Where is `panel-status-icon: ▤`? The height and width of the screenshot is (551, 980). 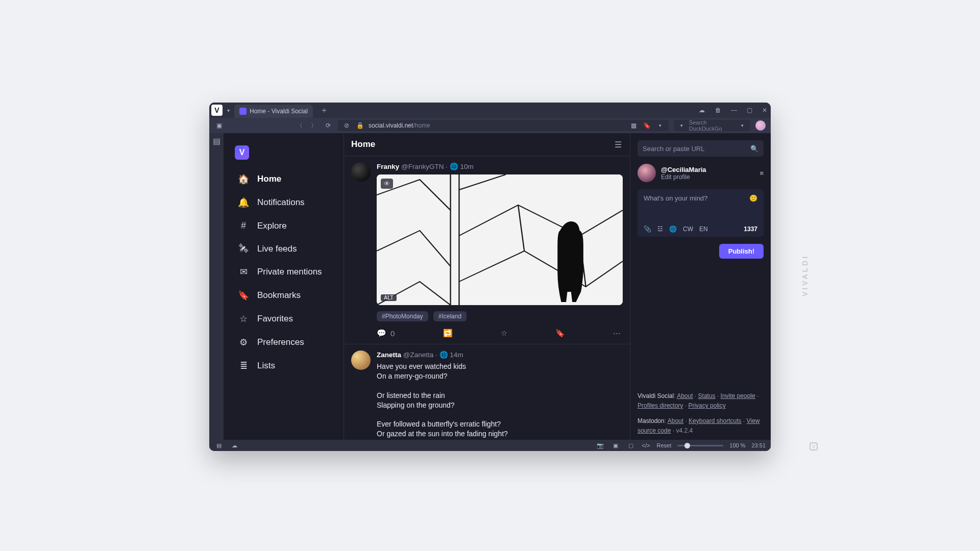 panel-status-icon: ▤ is located at coordinates (219, 445).